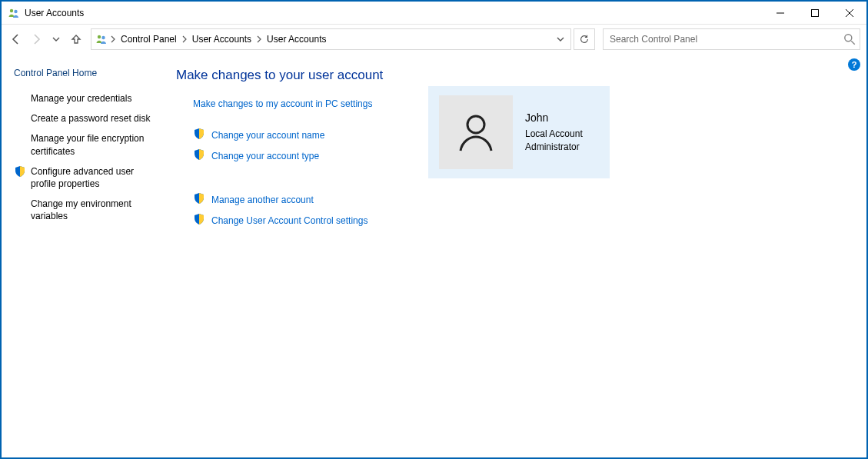  Describe the element at coordinates (849, 13) in the screenshot. I see `close-button` at that location.